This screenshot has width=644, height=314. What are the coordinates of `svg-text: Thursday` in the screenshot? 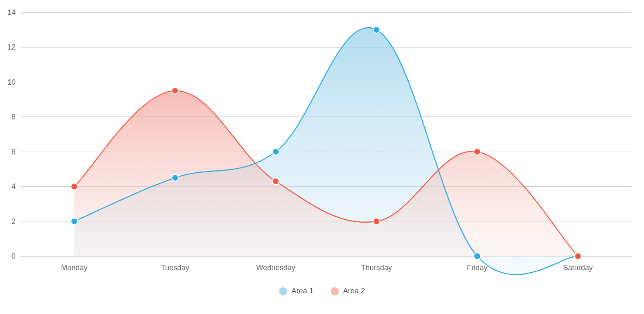 It's located at (376, 268).